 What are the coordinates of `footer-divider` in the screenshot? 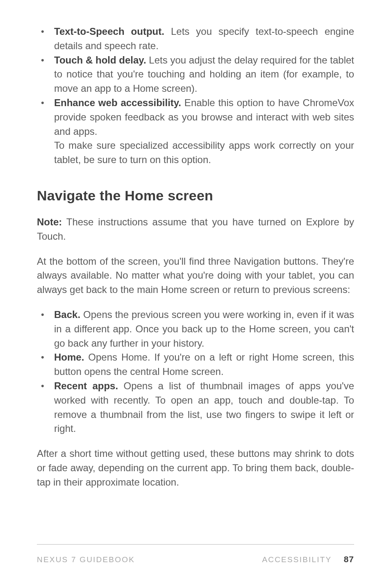 It's located at (196, 544).